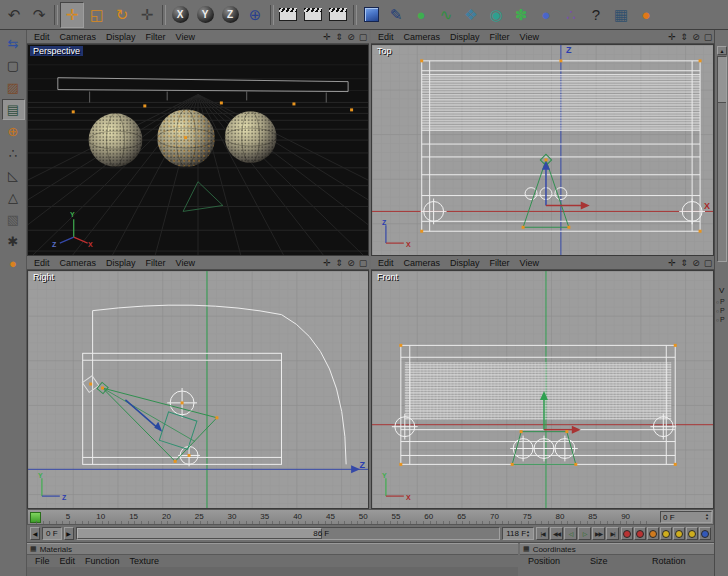  I want to click on range-right-arrow: ▶, so click(69, 534).